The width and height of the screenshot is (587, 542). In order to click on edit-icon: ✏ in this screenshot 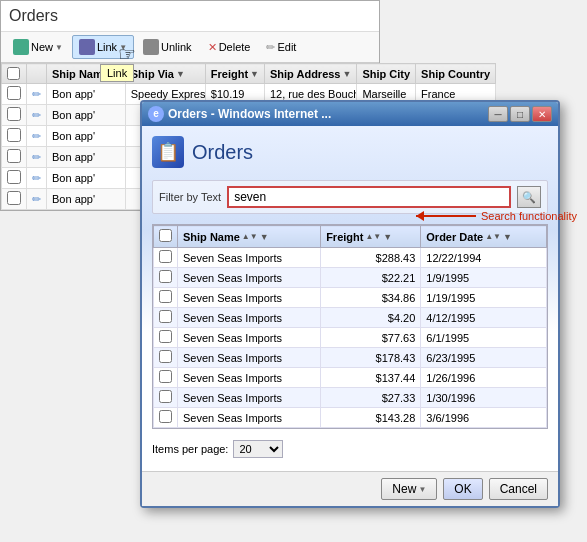, I will do `click(270, 48)`.